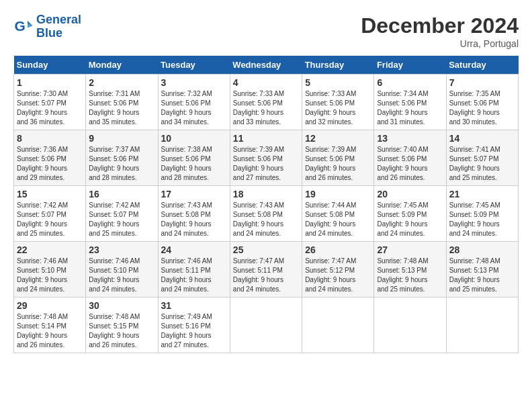  What do you see at coordinates (410, 65) in the screenshot?
I see `header-friday: Friday` at bounding box center [410, 65].